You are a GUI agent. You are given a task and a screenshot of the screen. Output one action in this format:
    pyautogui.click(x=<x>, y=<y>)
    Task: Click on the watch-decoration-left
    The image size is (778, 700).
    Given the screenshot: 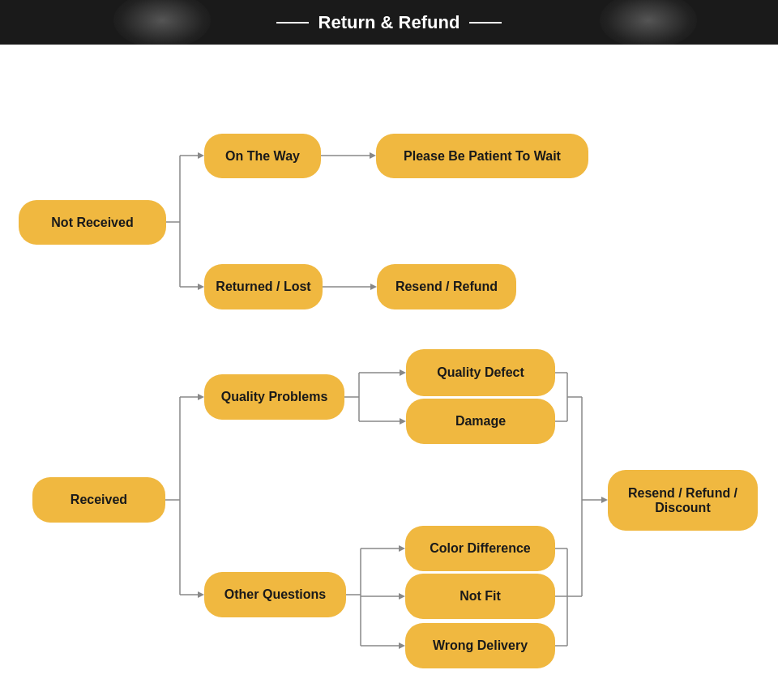 What is the action you would take?
    pyautogui.click(x=162, y=23)
    